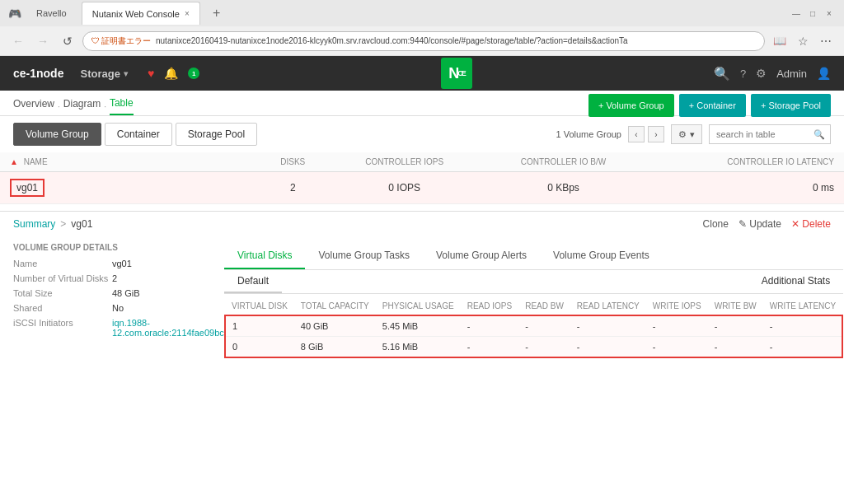  What do you see at coordinates (735, 306) in the screenshot?
I see `detail-col-write-bw: WRITE BW` at bounding box center [735, 306].